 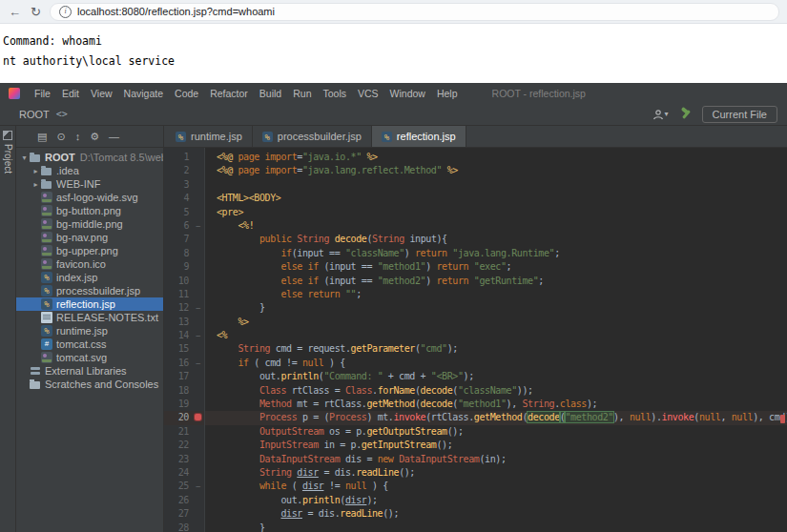 I want to click on gutter-line-10: 10, so click(x=184, y=281).